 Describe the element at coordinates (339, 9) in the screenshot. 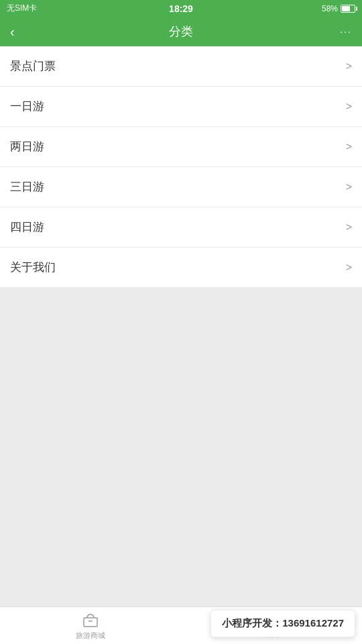

I see `status-right-group: 58%` at that location.